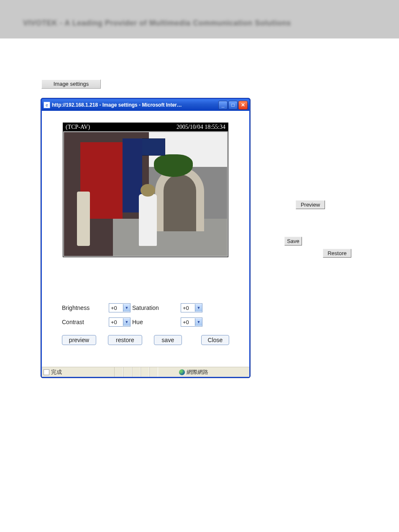  What do you see at coordinates (114, 322) in the screenshot?
I see `contrast-value: +0` at bounding box center [114, 322].